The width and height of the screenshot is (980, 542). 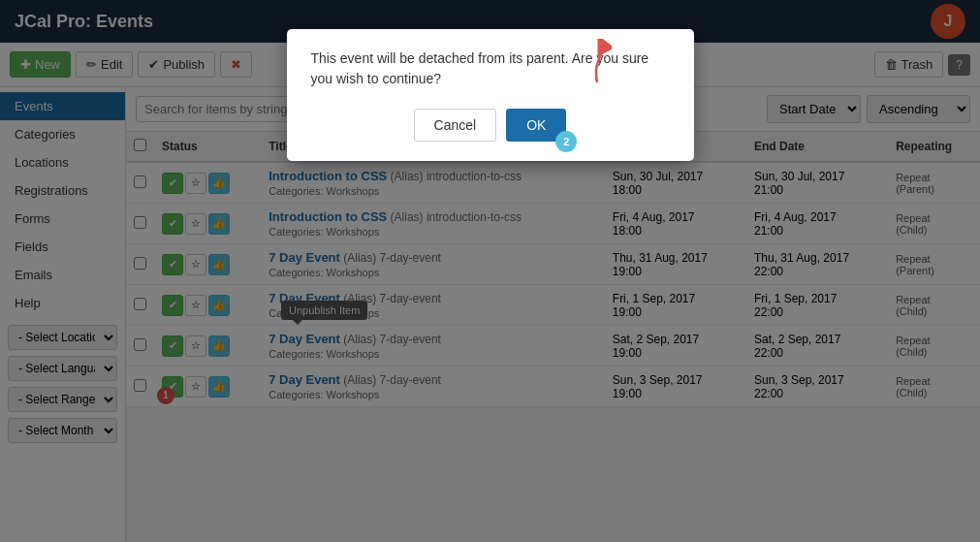 I want to click on modal-message: This event will be detached from its par…, so click(x=490, y=69).